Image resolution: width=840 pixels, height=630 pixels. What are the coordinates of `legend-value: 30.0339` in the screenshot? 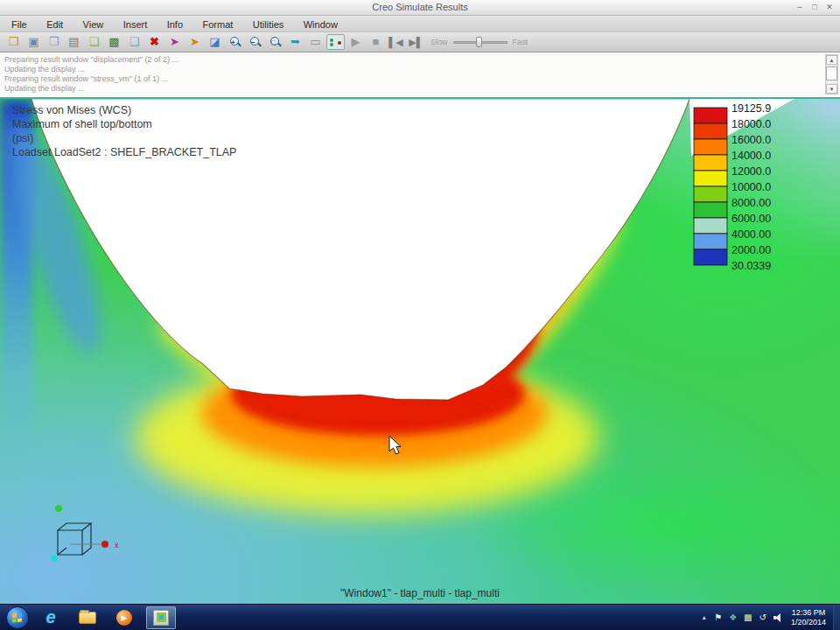 It's located at (751, 266).